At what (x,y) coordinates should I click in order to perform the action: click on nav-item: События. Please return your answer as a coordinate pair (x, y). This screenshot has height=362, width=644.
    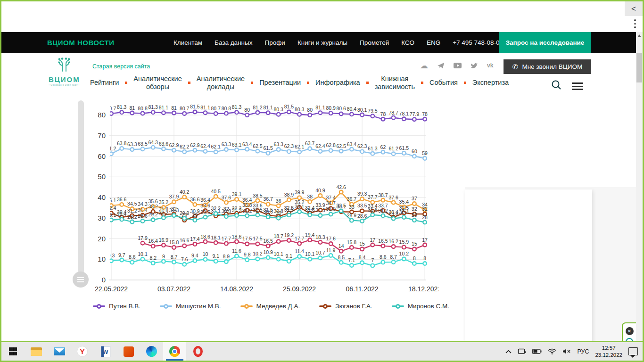
    Looking at the image, I should click on (444, 83).